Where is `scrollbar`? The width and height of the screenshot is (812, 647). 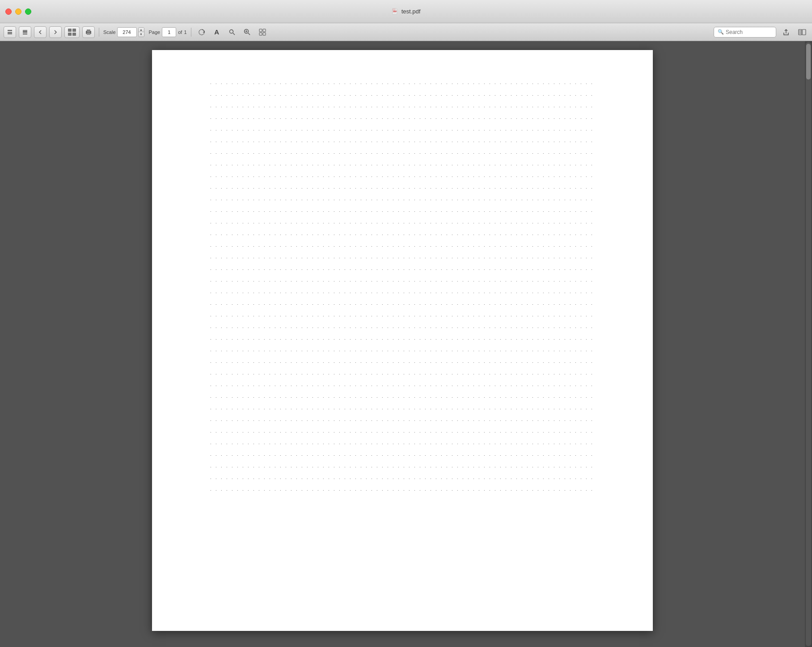
scrollbar is located at coordinates (808, 344).